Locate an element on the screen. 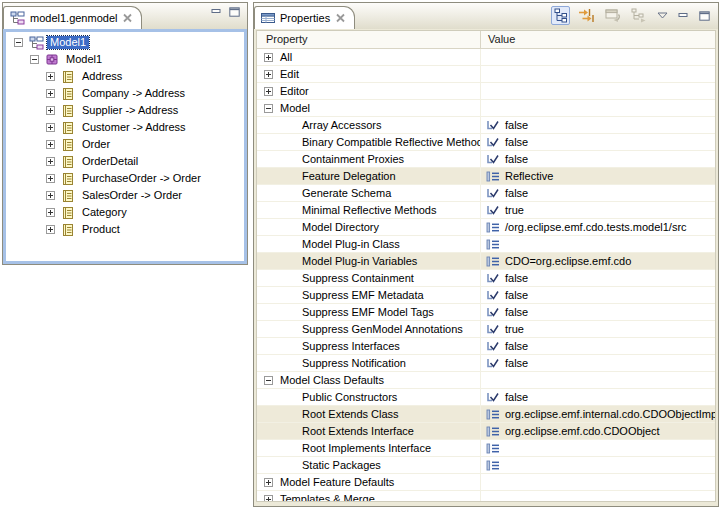 The width and height of the screenshot is (721, 510). tree-item-orderdetail: OrderDetail is located at coordinates (125, 162).